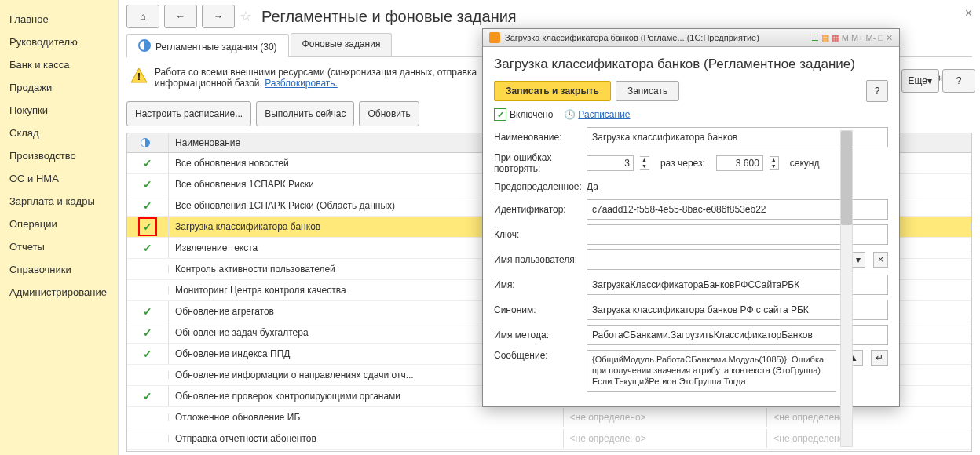  Describe the element at coordinates (537, 163) in the screenshot. I see `retry-label: При ошибках повторять:` at that location.